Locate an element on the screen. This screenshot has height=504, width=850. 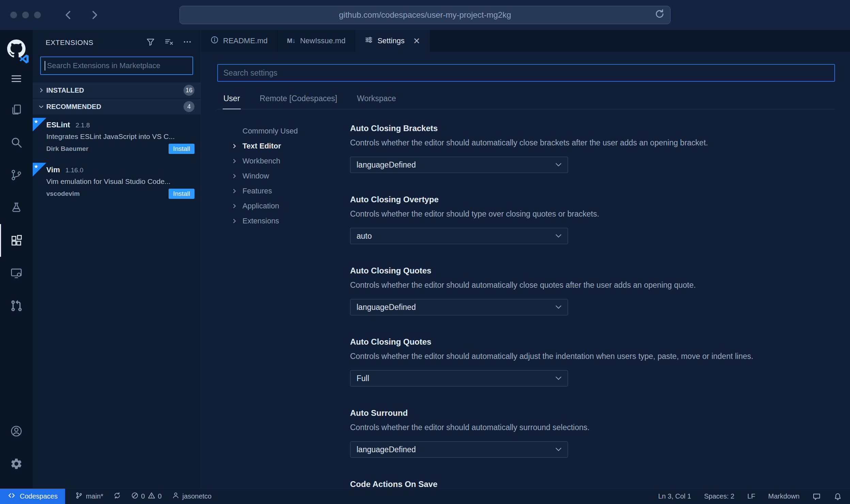
settings-toc: Commonly Used Text Editor Workbench is located at coordinates (284, 306).